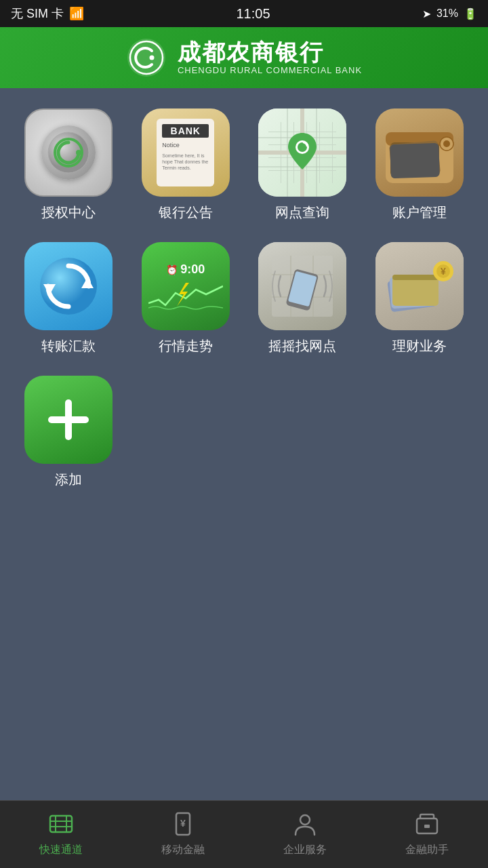  Describe the element at coordinates (186, 298) in the screenshot. I see `app-item-market: ⏰ 9:00 行情走势` at that location.